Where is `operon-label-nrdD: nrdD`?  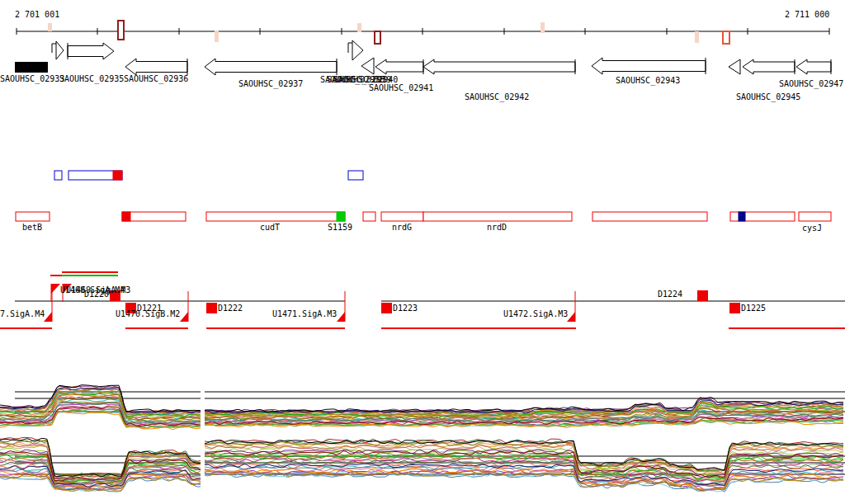 operon-label-nrdD: nrdD is located at coordinates (497, 228).